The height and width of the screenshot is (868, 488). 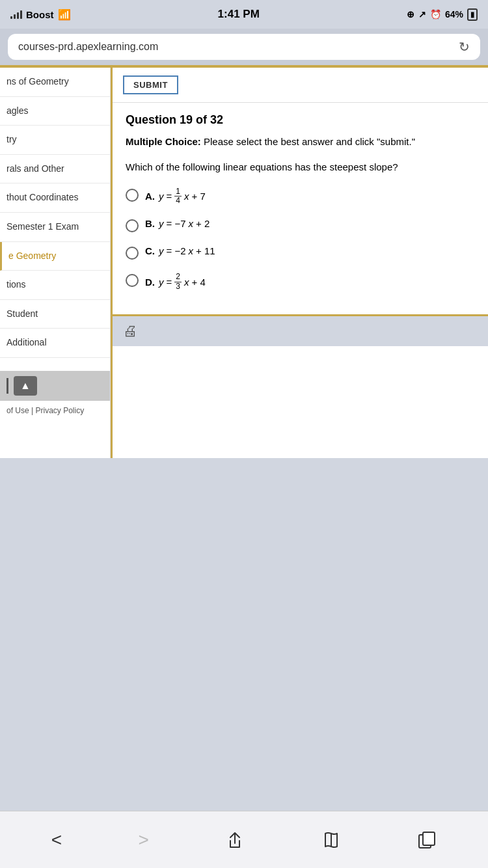 I want to click on radio-a, so click(x=132, y=195).